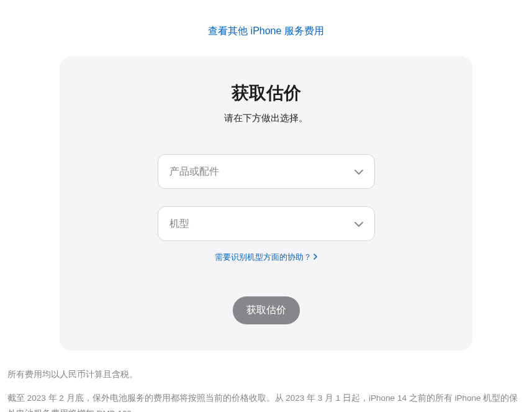 Image resolution: width=532 pixels, height=412 pixels. What do you see at coordinates (266, 375) in the screenshot?
I see `footer-note-1: 所有费用均以人民币计算且含税。` at bounding box center [266, 375].